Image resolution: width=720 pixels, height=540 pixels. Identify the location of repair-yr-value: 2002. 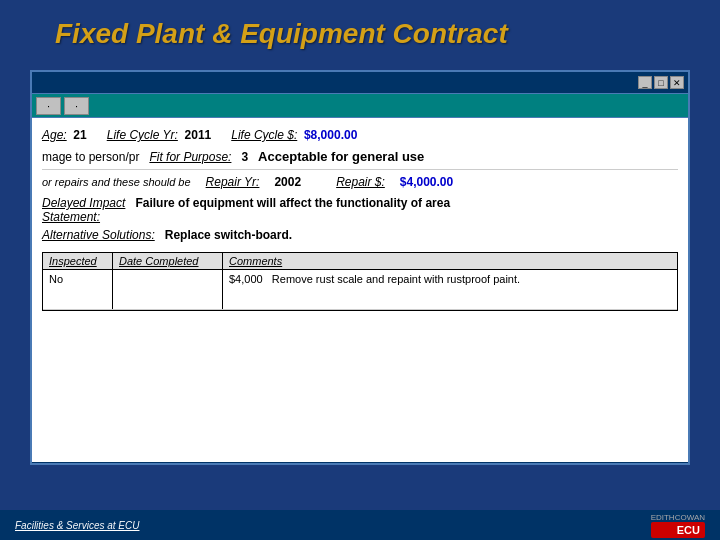
(288, 182).